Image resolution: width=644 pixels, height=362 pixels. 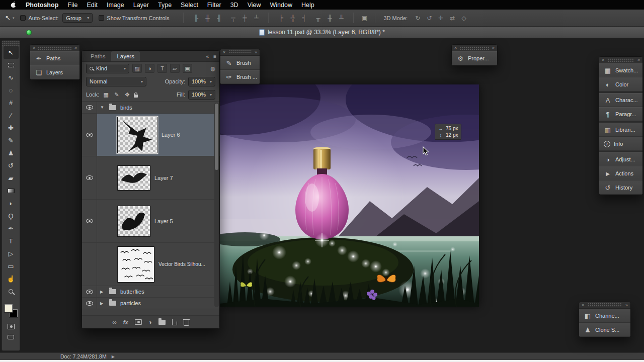 What do you see at coordinates (162, 68) in the screenshot?
I see `filter-type-layers-icon: T` at bounding box center [162, 68].